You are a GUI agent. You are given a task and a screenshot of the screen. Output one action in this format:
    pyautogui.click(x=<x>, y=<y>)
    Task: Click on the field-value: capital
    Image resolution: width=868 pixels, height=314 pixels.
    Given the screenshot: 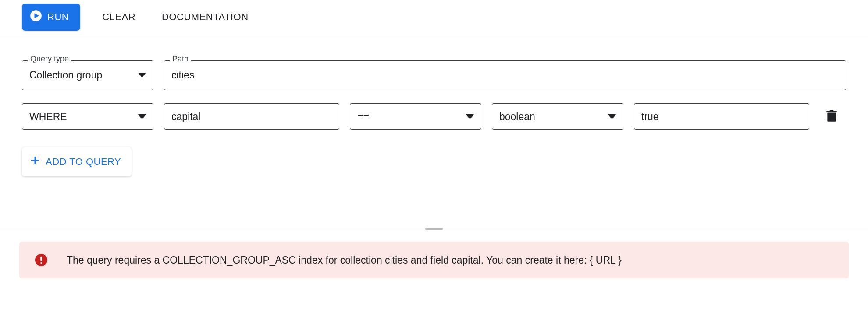 What is the action you would take?
    pyautogui.click(x=186, y=117)
    